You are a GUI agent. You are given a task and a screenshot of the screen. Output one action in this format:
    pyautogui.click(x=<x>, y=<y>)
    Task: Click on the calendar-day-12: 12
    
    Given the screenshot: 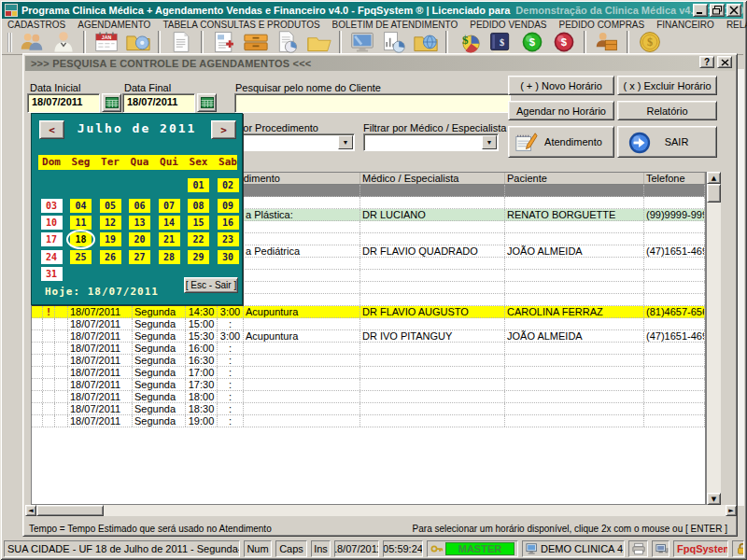 What is the action you would take?
    pyautogui.click(x=110, y=222)
    